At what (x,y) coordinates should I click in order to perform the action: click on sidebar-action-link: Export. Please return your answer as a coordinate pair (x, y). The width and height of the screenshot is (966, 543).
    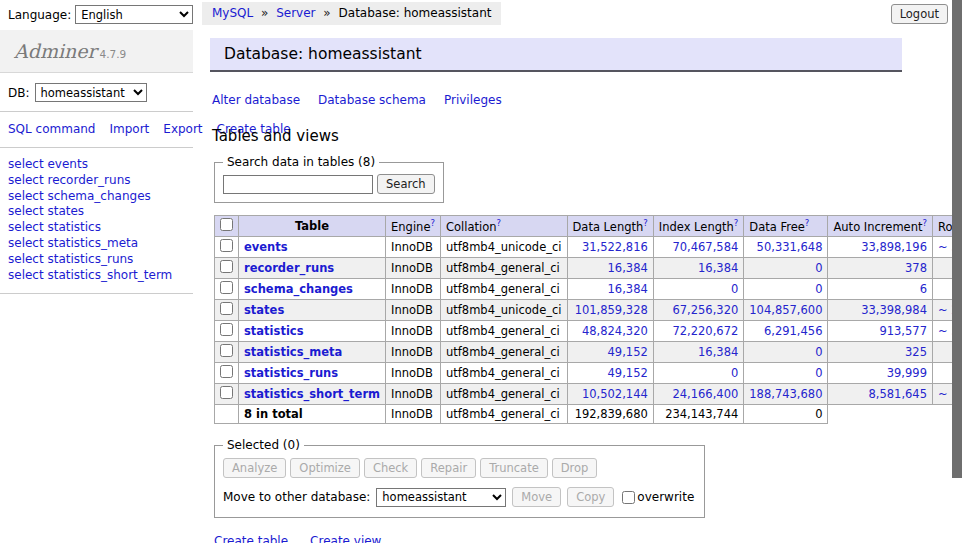
    Looking at the image, I should click on (182, 129).